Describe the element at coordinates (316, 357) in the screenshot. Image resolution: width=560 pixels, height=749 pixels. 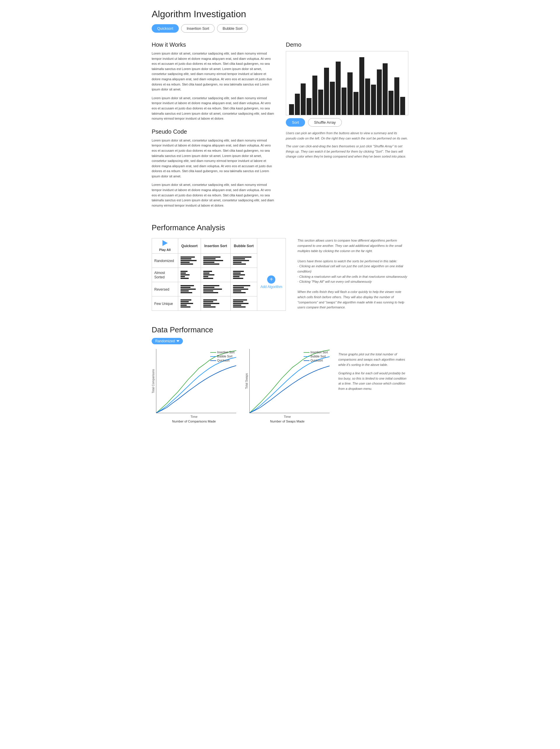
I see `swaps-legend: Insertion Sort Bubble Sort Quicksort` at that location.